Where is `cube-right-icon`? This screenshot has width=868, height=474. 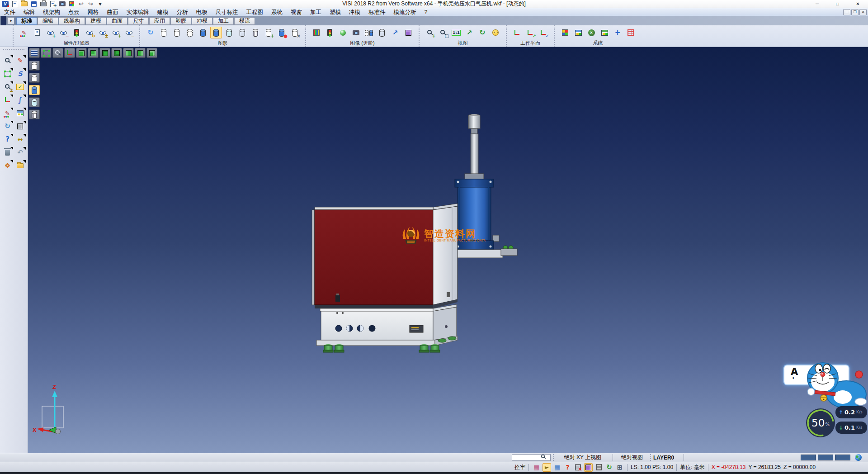 cube-right-icon is located at coordinates (140, 53).